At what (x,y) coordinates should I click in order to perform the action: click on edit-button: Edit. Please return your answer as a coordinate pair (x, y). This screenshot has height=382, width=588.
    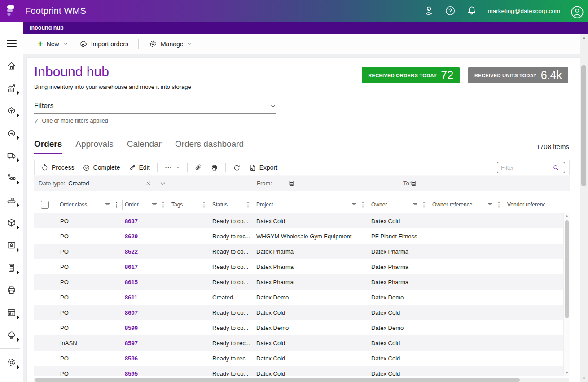
    Looking at the image, I should click on (139, 168).